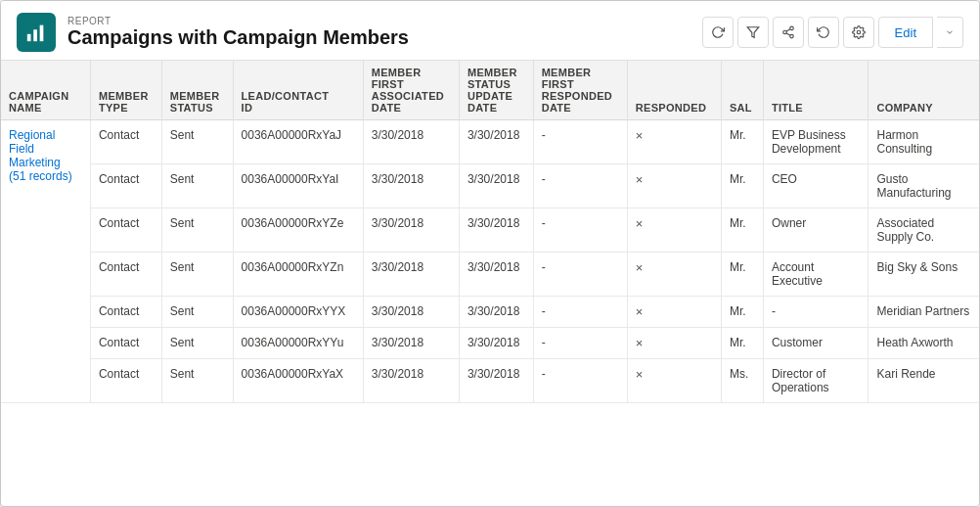 The width and height of the screenshot is (980, 507). Describe the element at coordinates (816, 186) in the screenshot. I see `title-cell: CEO` at that location.